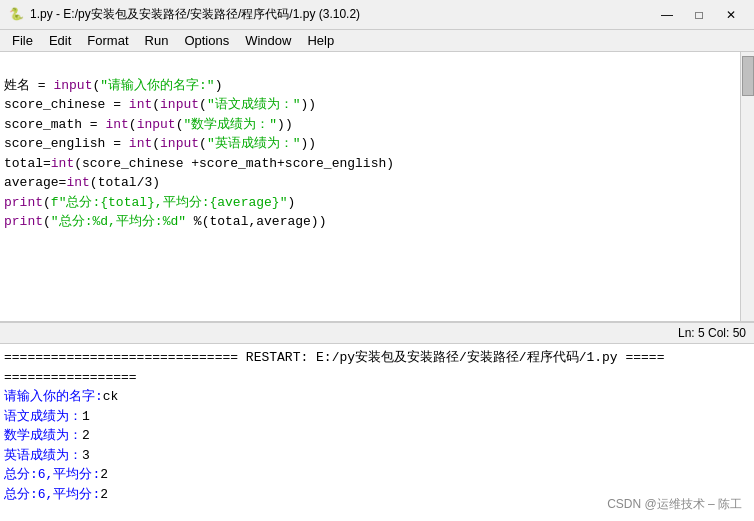  Describe the element at coordinates (747, 186) in the screenshot. I see `editor-scrollbar` at that location.